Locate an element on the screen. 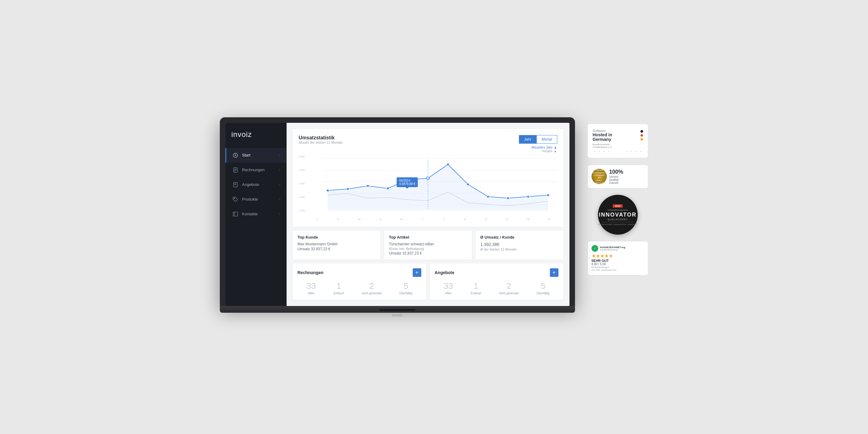 The image size is (868, 434). rating-badge-name: AUSGEZEICHNET.org is located at coordinates (613, 247).